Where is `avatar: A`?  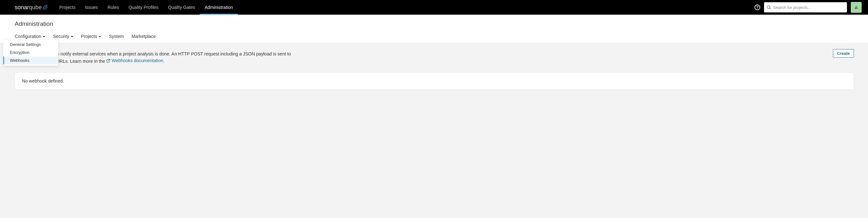
avatar: A is located at coordinates (856, 7).